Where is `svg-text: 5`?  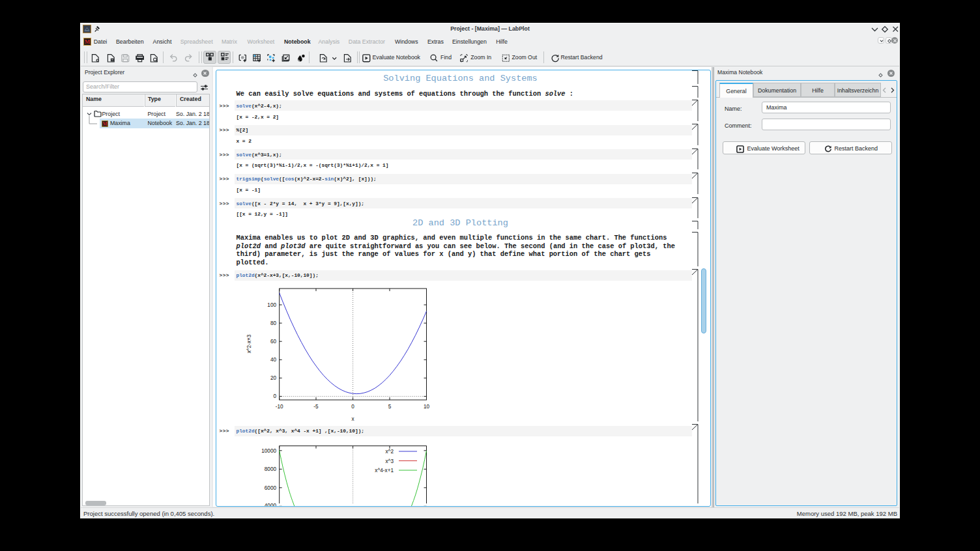 svg-text: 5 is located at coordinates (390, 406).